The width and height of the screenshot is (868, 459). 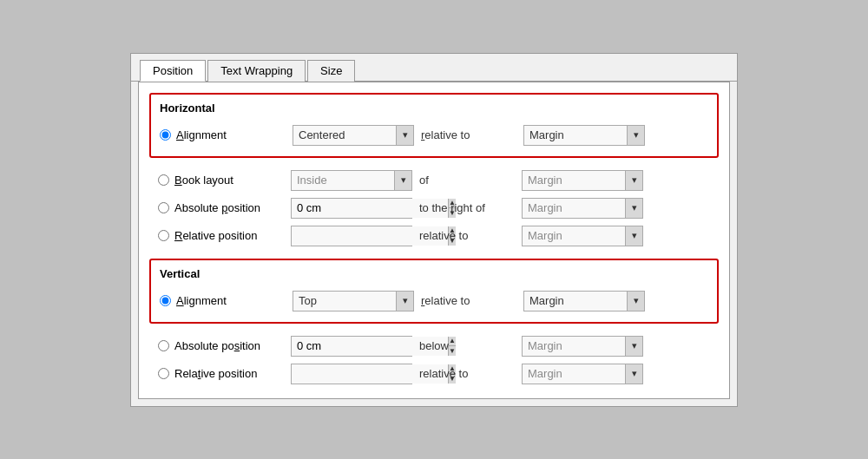 I want to click on tab-bar: Position Text Wrapping Size, so click(x=434, y=68).